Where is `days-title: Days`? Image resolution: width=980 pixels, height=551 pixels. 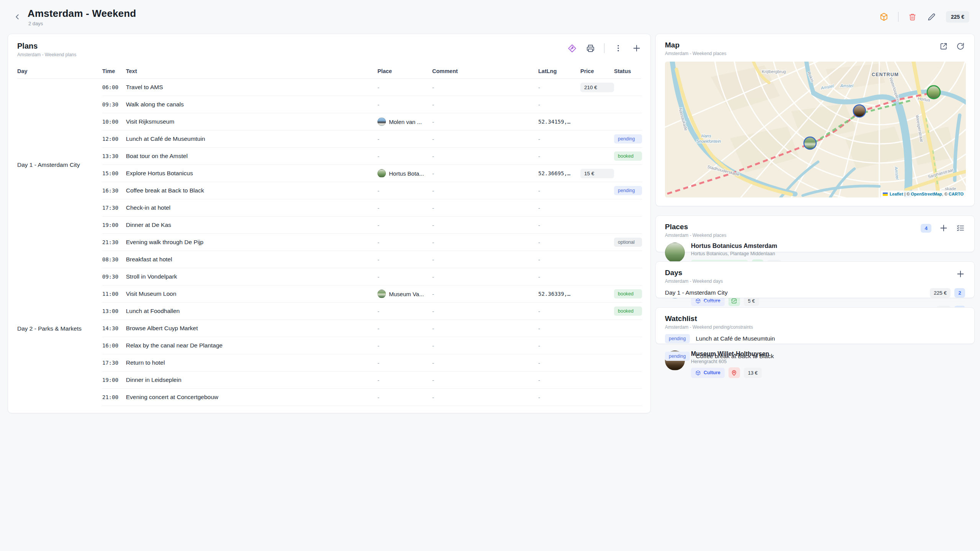
days-title: Days is located at coordinates (694, 273).